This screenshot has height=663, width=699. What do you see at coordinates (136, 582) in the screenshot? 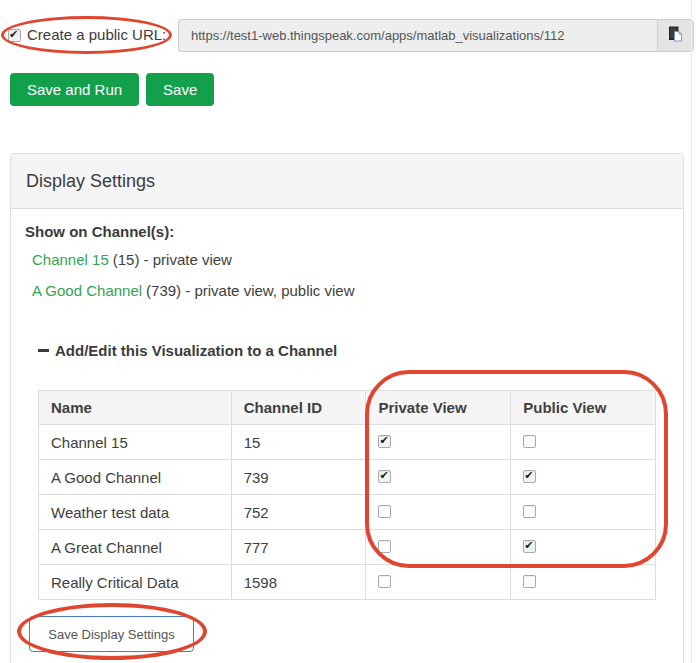
I see `channel-name-cell: Really Critical Data` at bounding box center [136, 582].